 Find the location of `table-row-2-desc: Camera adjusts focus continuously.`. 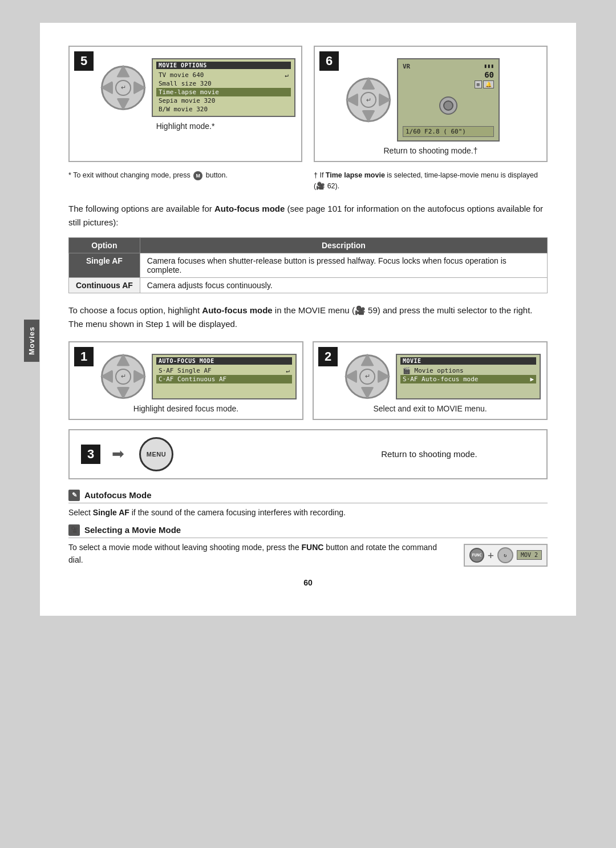

table-row-2-desc: Camera adjusts focus continuously. is located at coordinates (343, 285).